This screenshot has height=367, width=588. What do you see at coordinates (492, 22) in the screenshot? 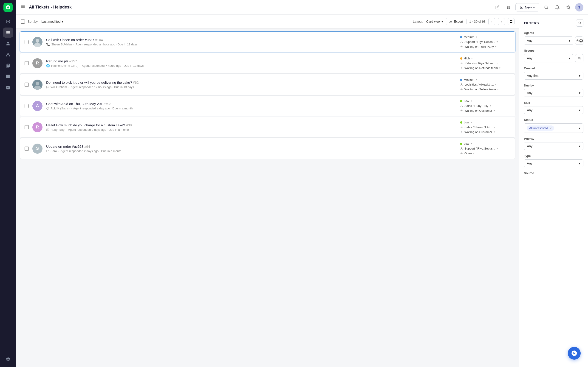
I see `pagination-prev: ‹` at bounding box center [492, 22].